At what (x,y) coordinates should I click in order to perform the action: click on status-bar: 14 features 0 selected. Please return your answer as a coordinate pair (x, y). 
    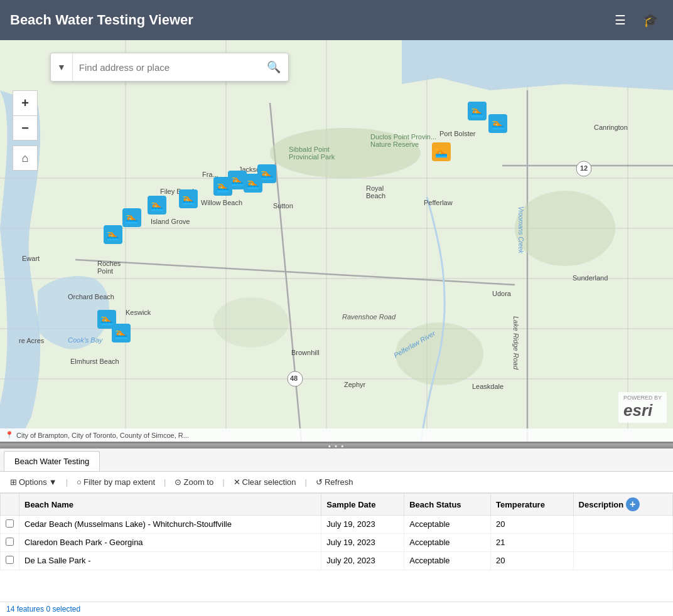
    Looking at the image, I should click on (336, 608).